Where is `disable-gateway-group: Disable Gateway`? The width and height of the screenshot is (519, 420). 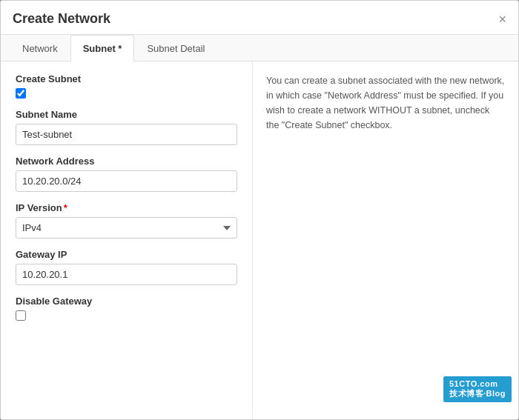 disable-gateway-group: Disable Gateway is located at coordinates (126, 308).